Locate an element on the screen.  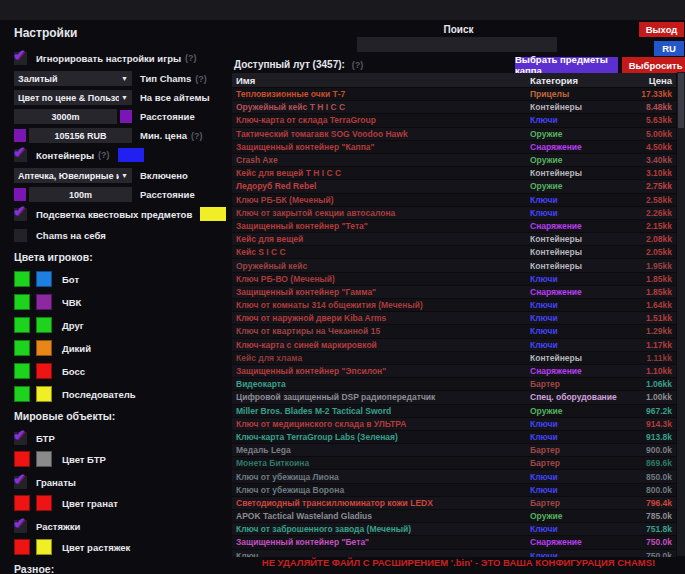
table-row: Медаль LegaБартер900.0k is located at coordinates (454, 450).